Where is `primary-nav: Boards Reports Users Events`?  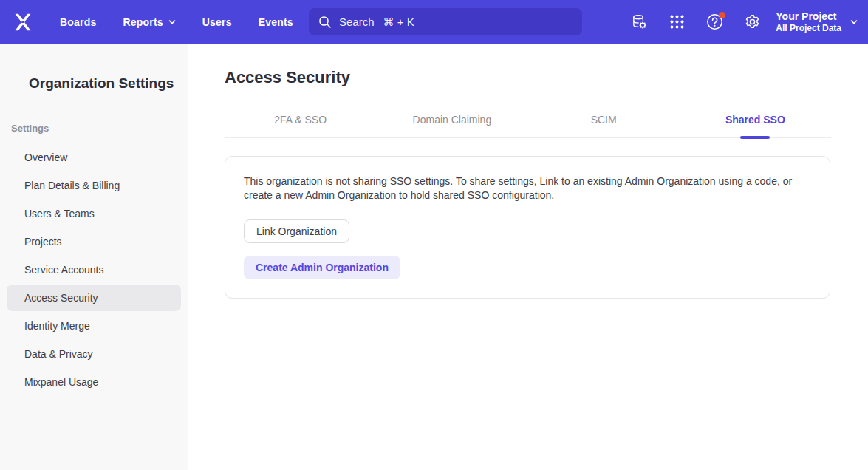 primary-nav: Boards Reports Users Events is located at coordinates (177, 22).